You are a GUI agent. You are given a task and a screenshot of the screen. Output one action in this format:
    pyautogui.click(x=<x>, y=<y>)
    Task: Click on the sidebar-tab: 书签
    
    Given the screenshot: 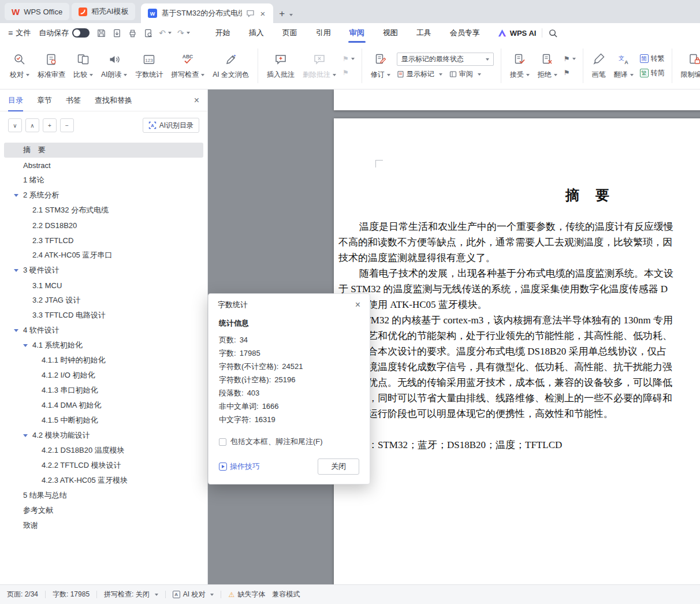 What is the action you would take?
    pyautogui.click(x=73, y=100)
    